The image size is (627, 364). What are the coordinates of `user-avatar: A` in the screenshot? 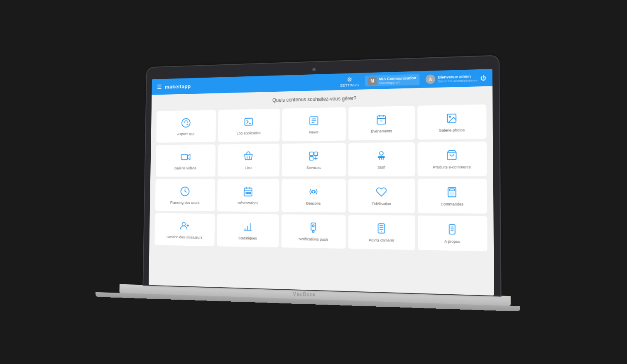 It's located at (430, 79).